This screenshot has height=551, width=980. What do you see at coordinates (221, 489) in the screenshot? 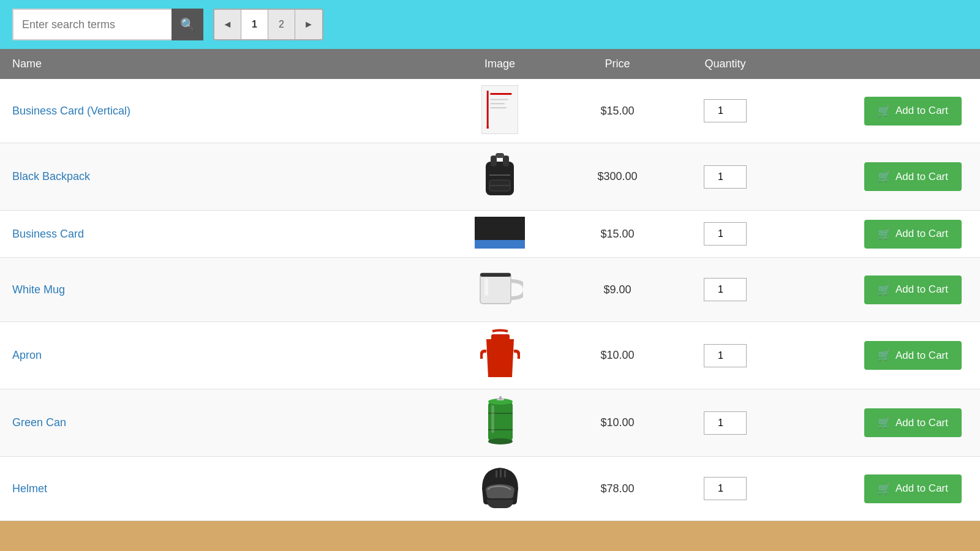
I see `product-name-cell: Helmet` at bounding box center [221, 489].